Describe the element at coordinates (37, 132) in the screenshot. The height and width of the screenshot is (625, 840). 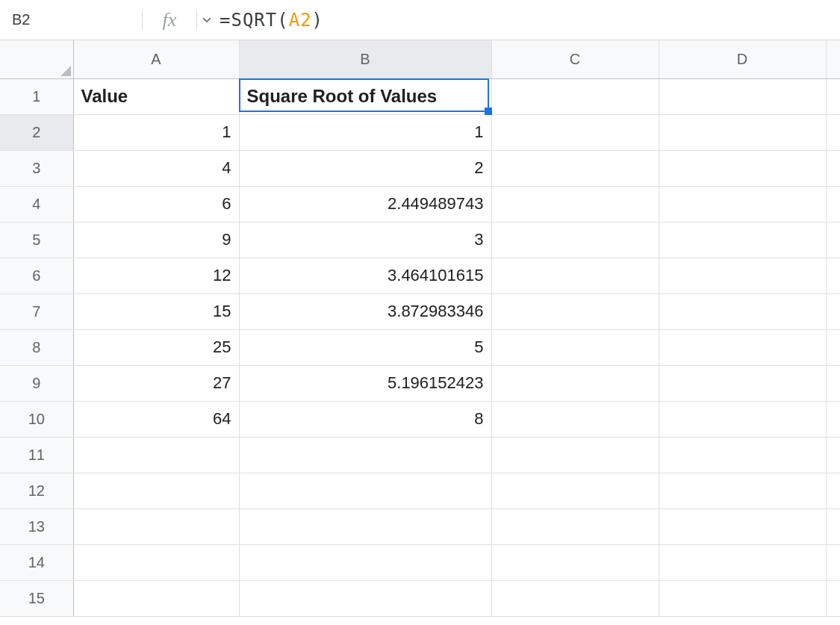
I see `row-header-2: 2` at that location.